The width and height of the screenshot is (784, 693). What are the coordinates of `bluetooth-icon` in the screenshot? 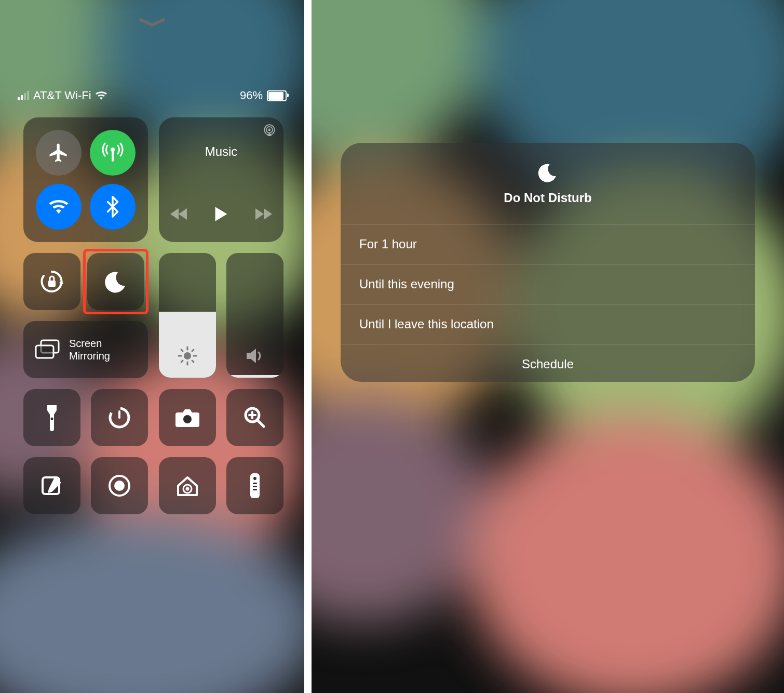 It's located at (113, 207).